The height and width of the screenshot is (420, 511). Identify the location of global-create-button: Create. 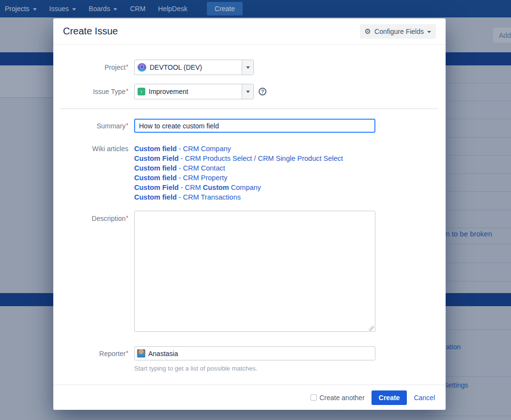
(225, 9).